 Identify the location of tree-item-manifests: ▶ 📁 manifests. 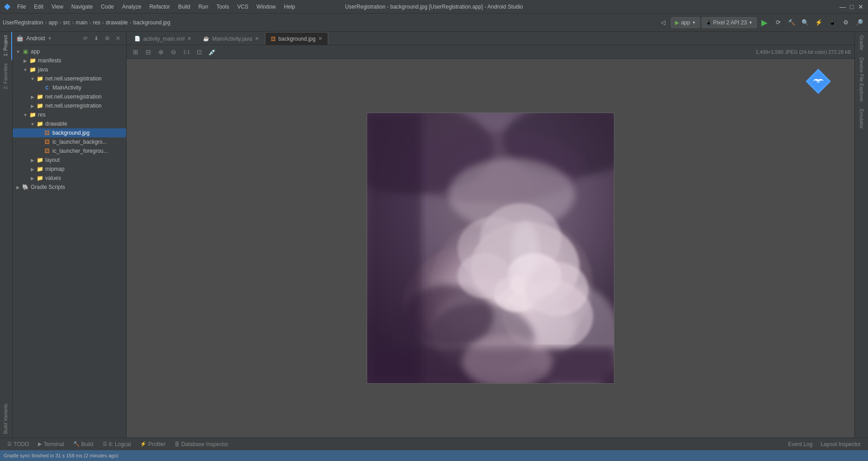
(70, 61).